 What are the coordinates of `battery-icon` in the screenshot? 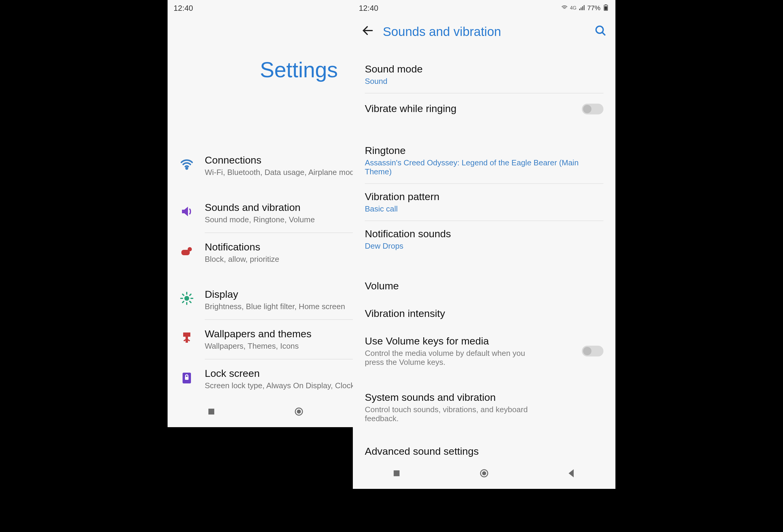 It's located at (606, 8).